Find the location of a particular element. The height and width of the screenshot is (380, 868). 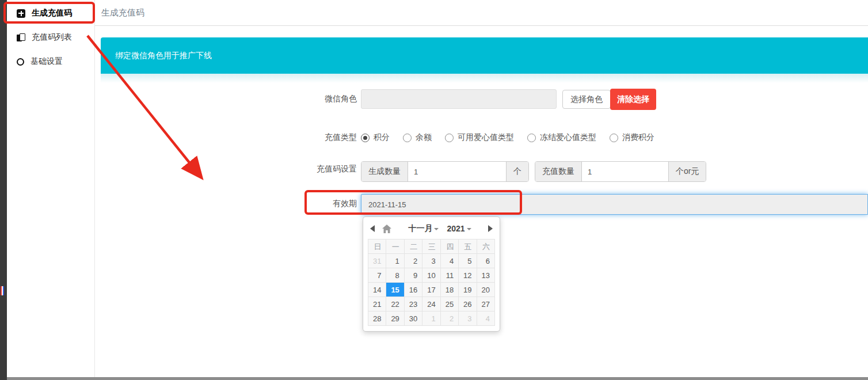

calendar-weekday: 一 is located at coordinates (395, 246).